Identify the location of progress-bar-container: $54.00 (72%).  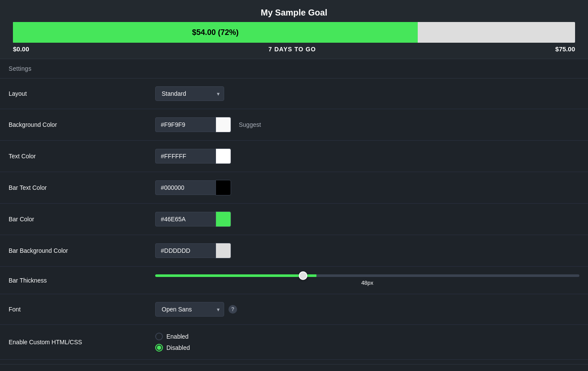
(294, 32).